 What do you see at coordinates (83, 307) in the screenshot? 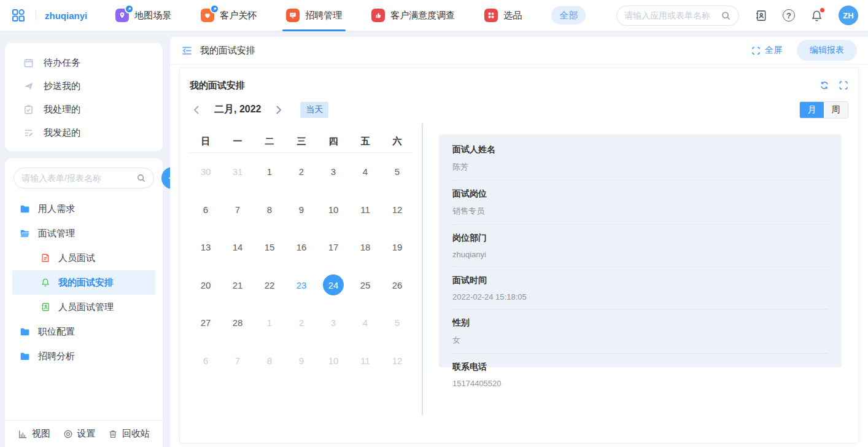
I see `tree-item-personnel-interview-management: 人员面试管理` at bounding box center [83, 307].